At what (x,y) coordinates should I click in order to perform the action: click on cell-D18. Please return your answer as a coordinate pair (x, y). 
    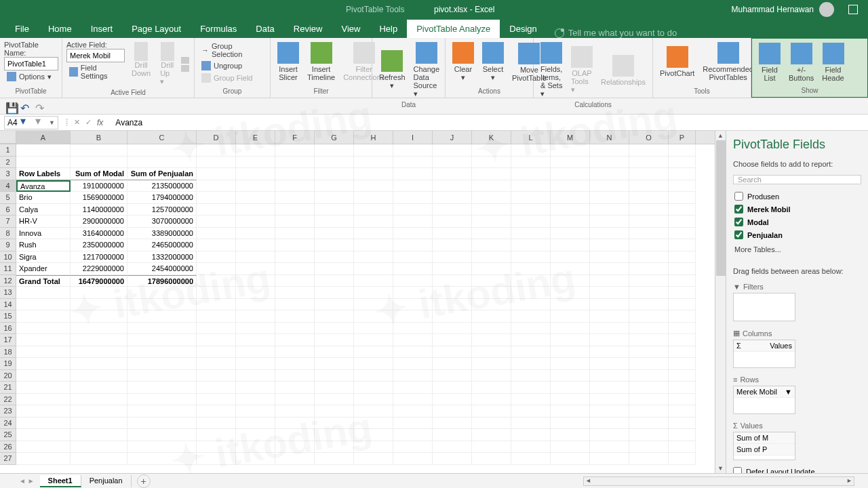
    Looking at the image, I should click on (216, 352).